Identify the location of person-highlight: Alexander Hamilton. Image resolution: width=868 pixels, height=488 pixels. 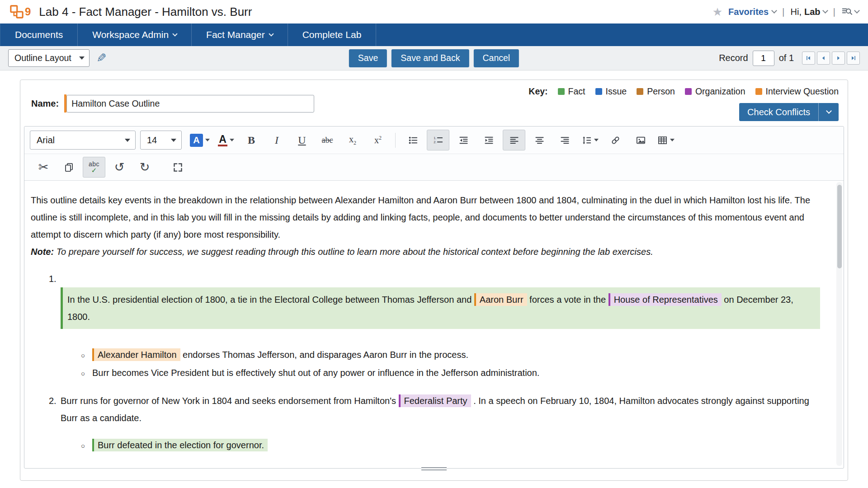
(137, 355).